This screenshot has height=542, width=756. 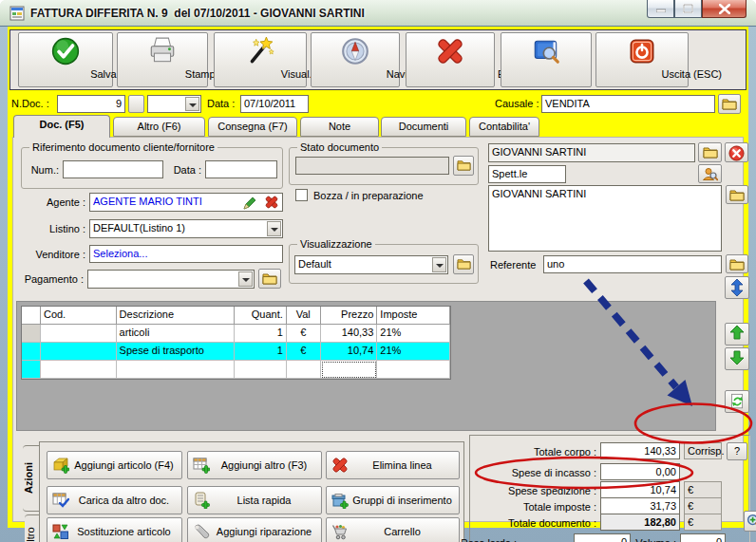 What do you see at coordinates (633, 264) in the screenshot?
I see `referente-field: uno` at bounding box center [633, 264].